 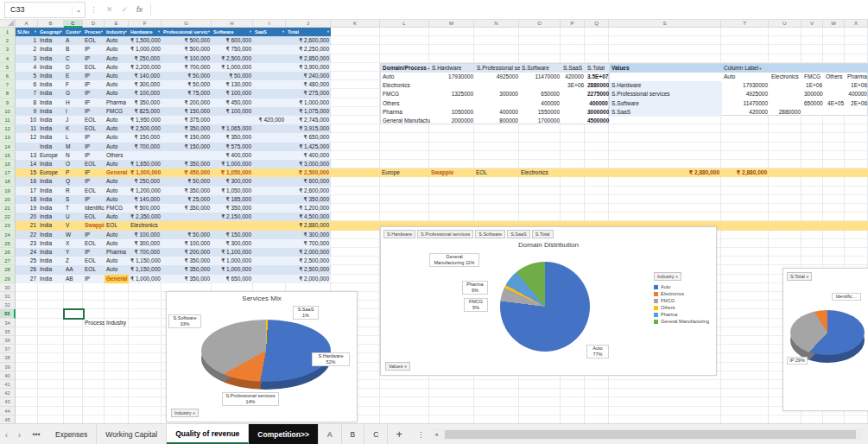 What do you see at coordinates (8, 384) in the screenshot?
I see `row-header-41: 41` at bounding box center [8, 384].